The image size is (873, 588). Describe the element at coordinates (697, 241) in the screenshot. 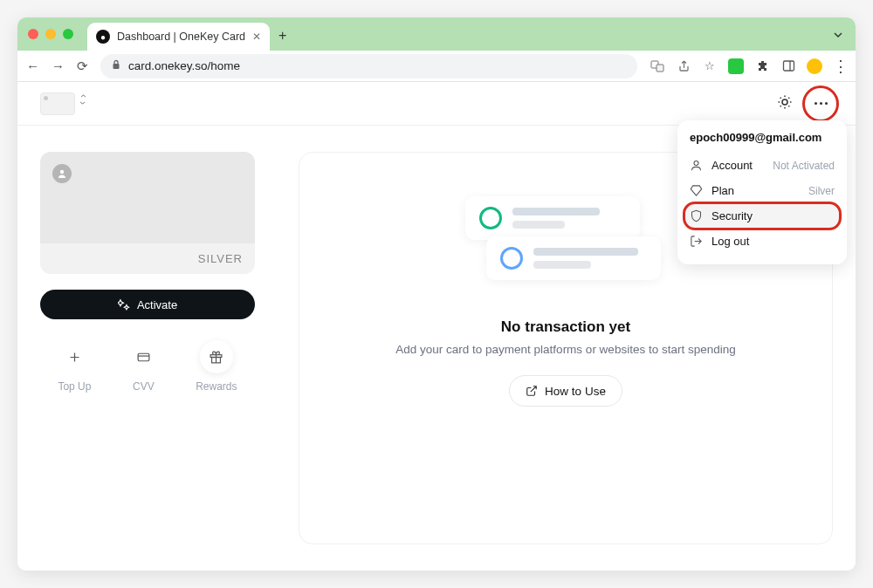

I see `logout-icon` at that location.